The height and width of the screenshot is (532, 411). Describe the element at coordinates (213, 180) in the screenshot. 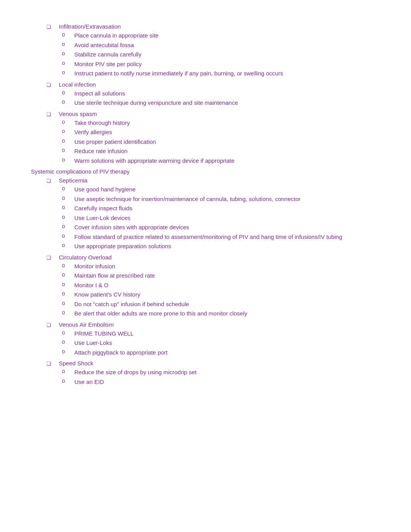

I see `septicemia-heading-row: ❑ Septicemia` at that location.